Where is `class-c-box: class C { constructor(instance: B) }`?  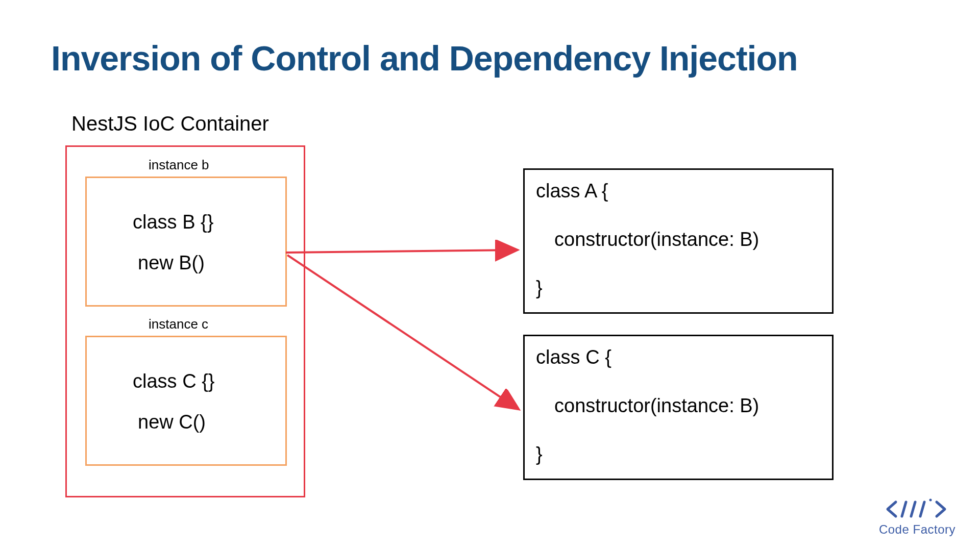 class-c-box: class C { constructor(instance: B) } is located at coordinates (678, 407).